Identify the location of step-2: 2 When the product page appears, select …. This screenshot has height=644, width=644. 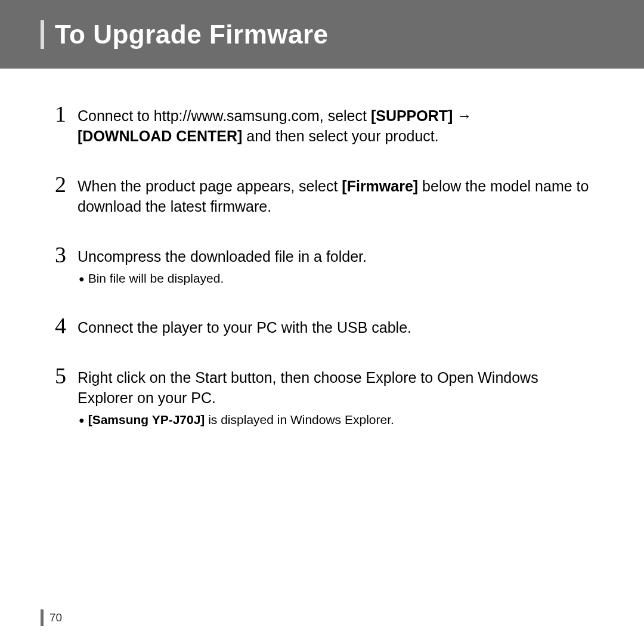
(322, 196).